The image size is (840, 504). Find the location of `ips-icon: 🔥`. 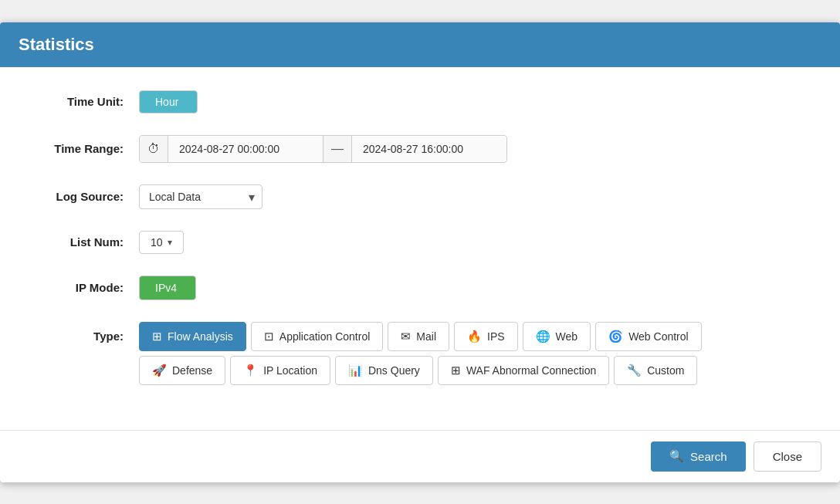

ips-icon: 🔥 is located at coordinates (474, 337).